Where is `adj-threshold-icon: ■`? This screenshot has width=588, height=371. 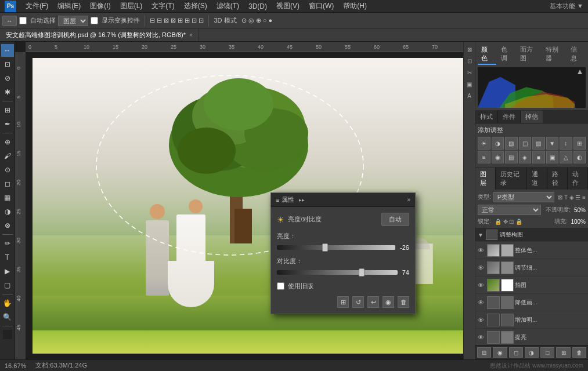
adj-threshold-icon: ■ is located at coordinates (539, 157).